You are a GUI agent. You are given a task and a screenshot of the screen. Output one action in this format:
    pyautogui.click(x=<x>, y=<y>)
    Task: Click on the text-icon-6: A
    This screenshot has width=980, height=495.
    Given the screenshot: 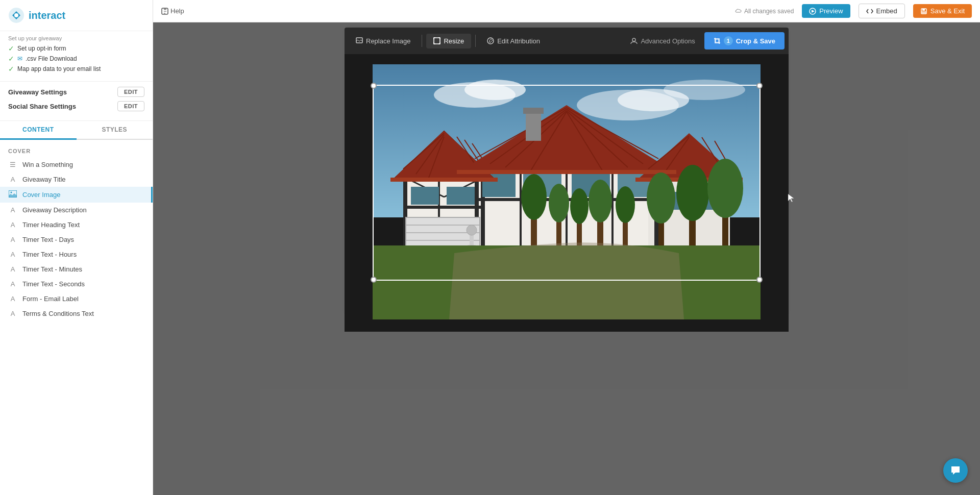 What is the action you would take?
    pyautogui.click(x=13, y=269)
    